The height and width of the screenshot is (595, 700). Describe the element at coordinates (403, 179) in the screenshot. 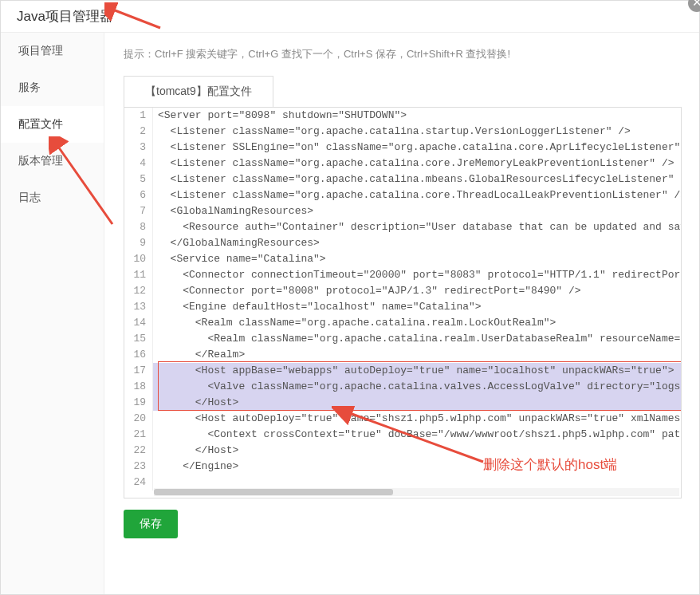

I see `code-line: 5 <Listener className="org.apache.catali…` at that location.